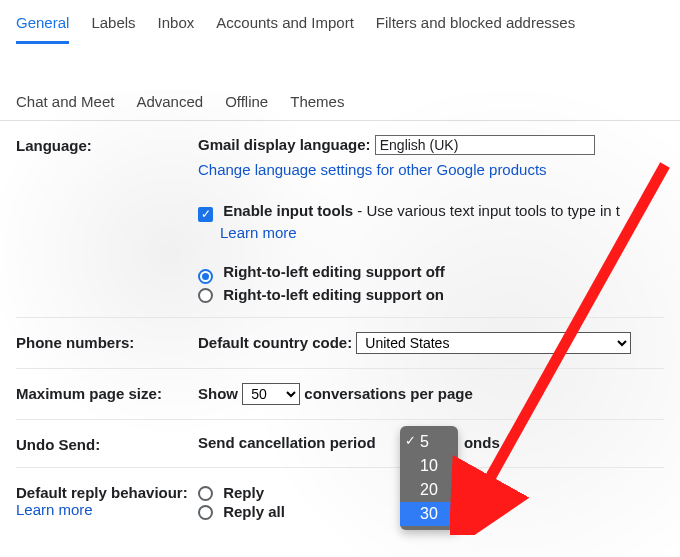 Image resolution: width=680 pixels, height=557 pixels. I want to click on reply-all-radio, so click(206, 512).